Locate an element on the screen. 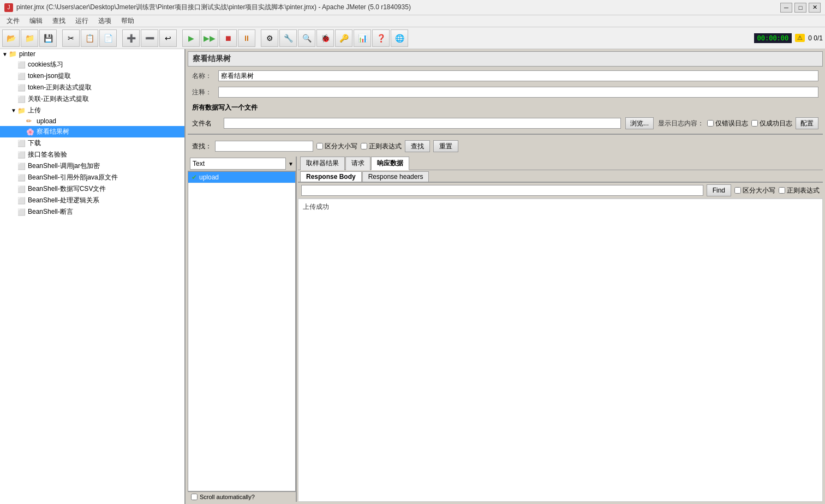 This screenshot has width=825, height=504. scroll-auto-checkbox is located at coordinates (194, 497).